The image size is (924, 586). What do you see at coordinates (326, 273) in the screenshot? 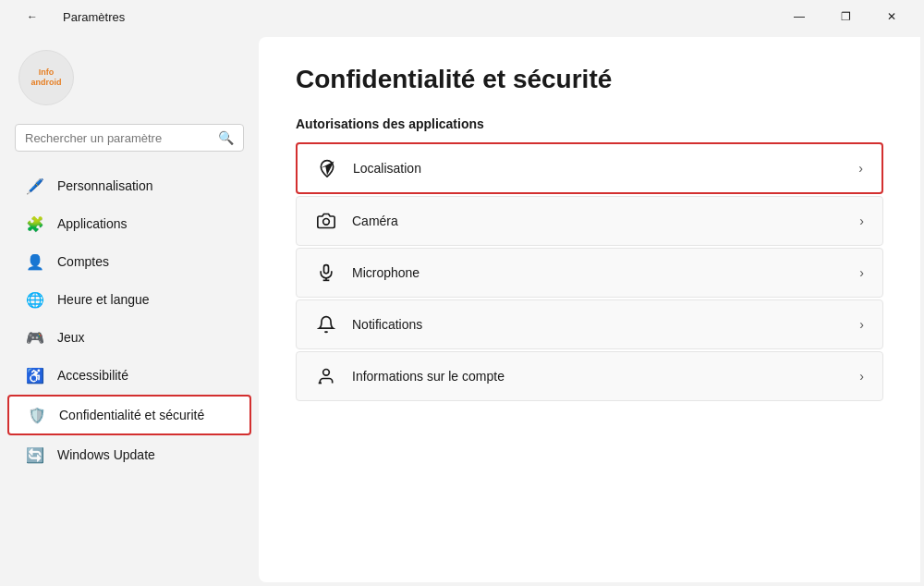
I see `microphone-icon` at bounding box center [326, 273].